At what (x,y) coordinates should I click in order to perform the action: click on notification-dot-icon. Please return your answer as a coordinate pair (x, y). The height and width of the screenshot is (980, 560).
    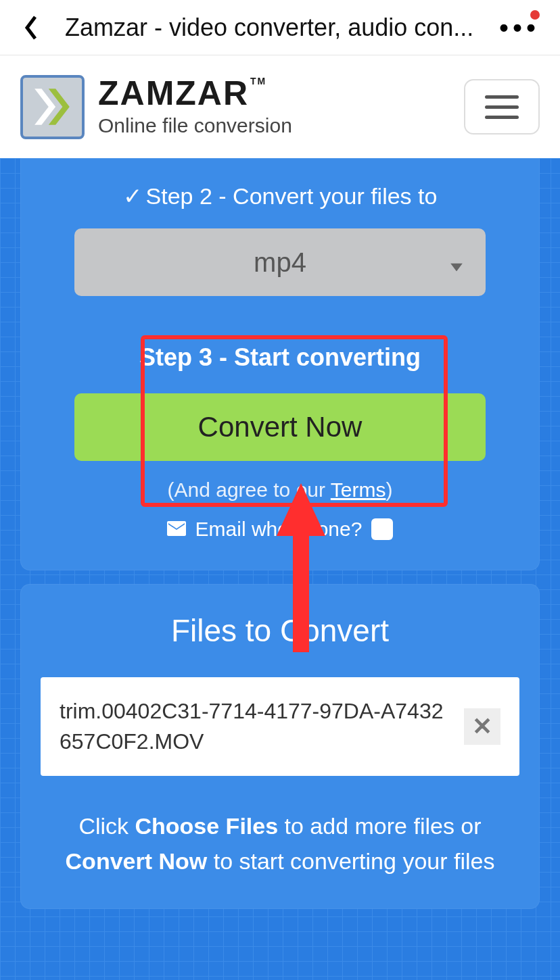
    Looking at the image, I should click on (535, 15).